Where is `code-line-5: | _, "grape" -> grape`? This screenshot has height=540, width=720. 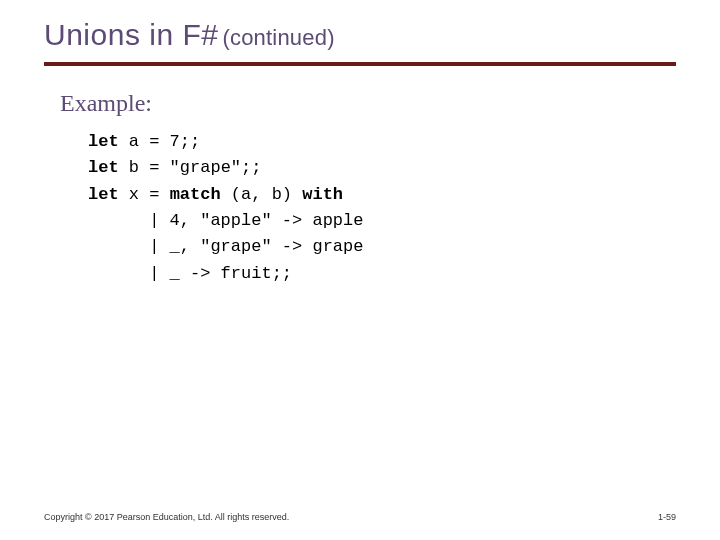 code-line-5: | _, "grape" -> grape is located at coordinates (226, 246).